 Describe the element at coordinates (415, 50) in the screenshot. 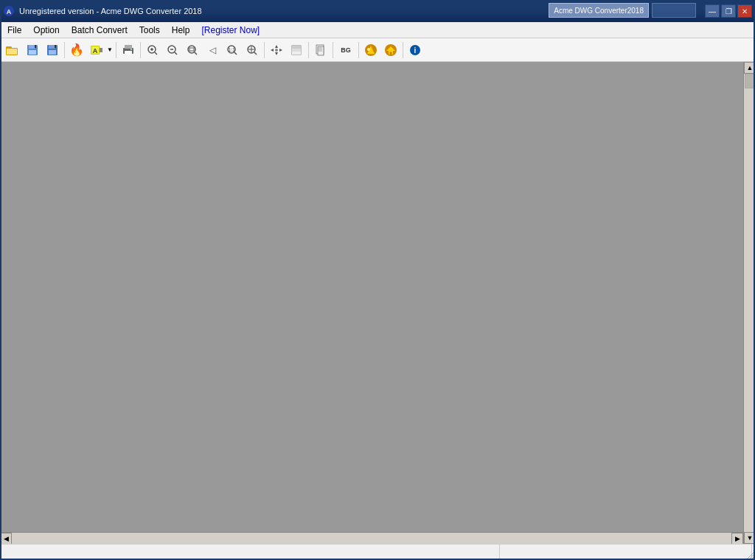

I see `info-button: i` at that location.